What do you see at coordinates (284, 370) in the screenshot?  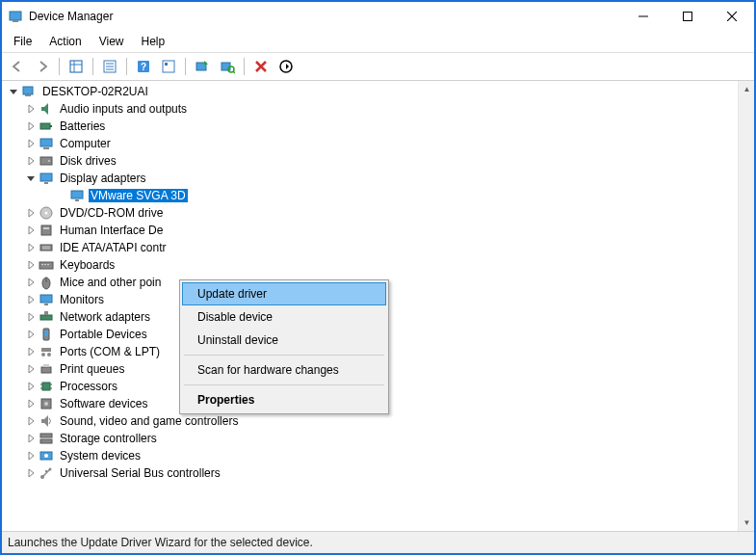 I see `ctx-scan-hardware: Scan for hardware changes` at bounding box center [284, 370].